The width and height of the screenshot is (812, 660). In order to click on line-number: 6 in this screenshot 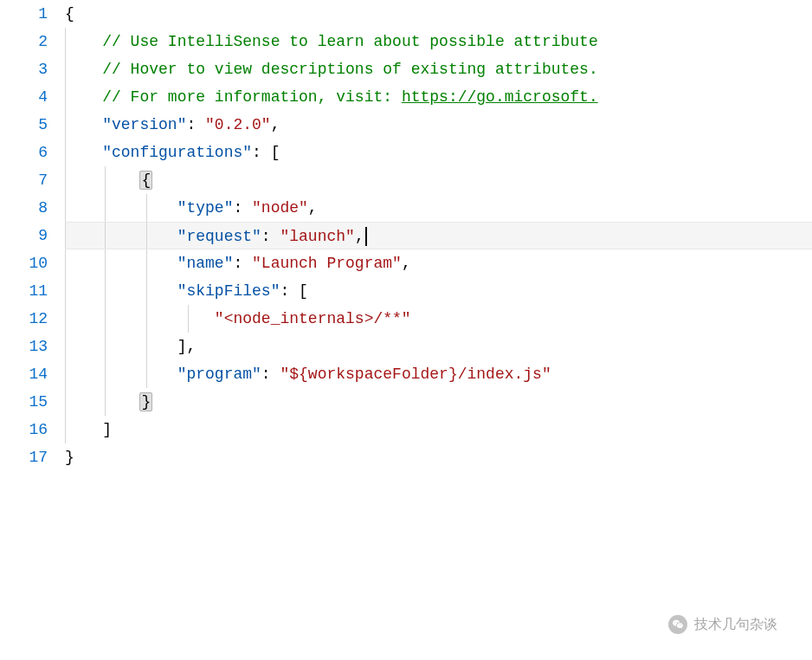, I will do `click(24, 152)`.